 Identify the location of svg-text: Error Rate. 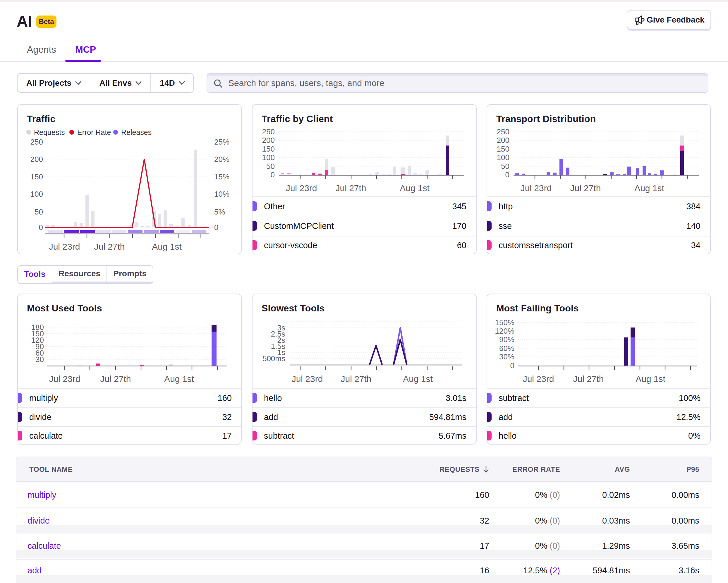
(94, 132).